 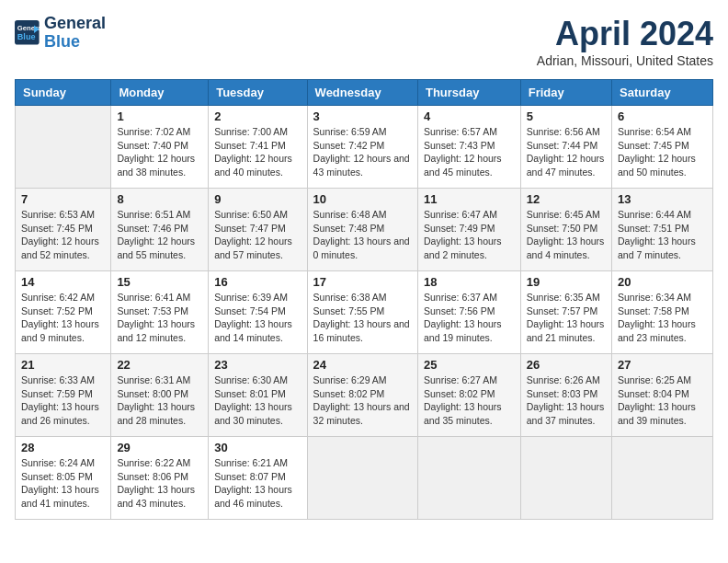 What do you see at coordinates (663, 147) in the screenshot?
I see `calendar-cell: 6Sunrise: 6:54 AMSunset: 7:45 PMDaylight…` at bounding box center [663, 147].